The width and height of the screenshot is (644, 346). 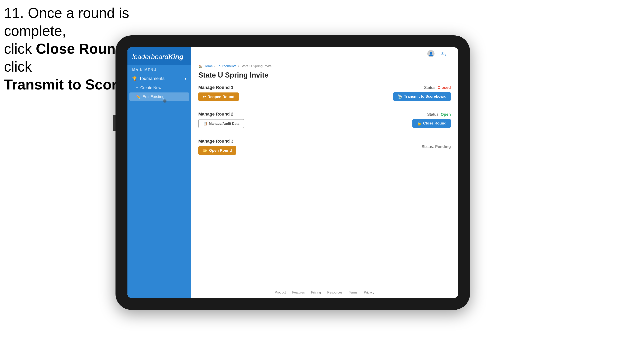 I want to click on round-3-section: Manage Round 3 📂 Open Round Status: Pend…, so click(x=324, y=149).